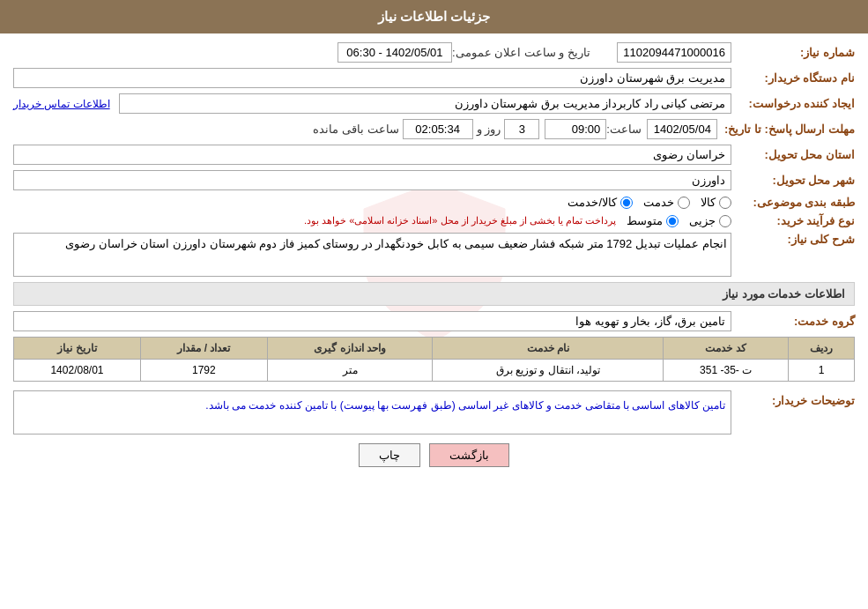 This screenshot has height=609, width=868. Describe the element at coordinates (548, 370) in the screenshot. I see `cell-name: تولید، انتقال و توزیع برق` at that location.